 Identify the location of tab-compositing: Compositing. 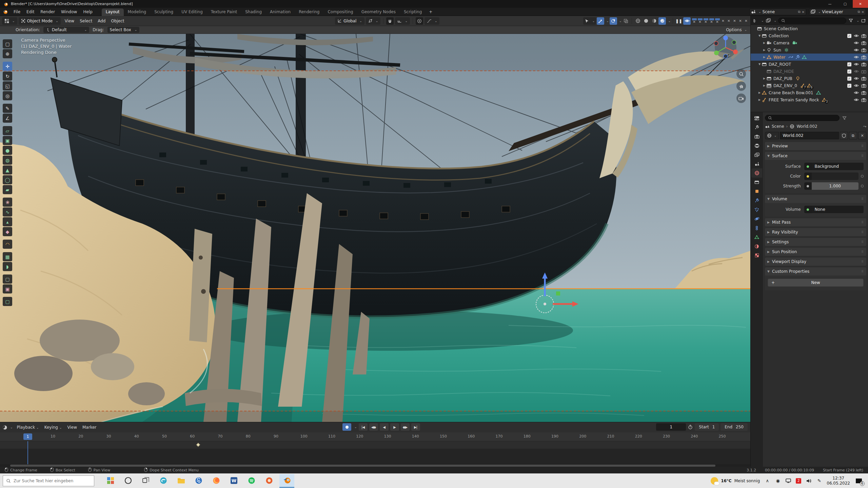
(340, 12).